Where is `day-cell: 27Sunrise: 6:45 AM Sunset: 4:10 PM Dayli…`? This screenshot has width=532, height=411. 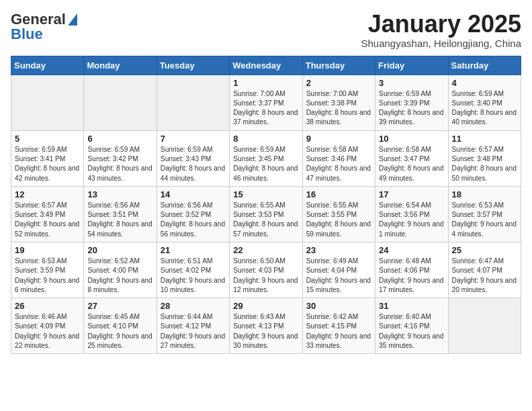 day-cell: 27Sunrise: 6:45 AM Sunset: 4:10 PM Dayli… is located at coordinates (120, 326).